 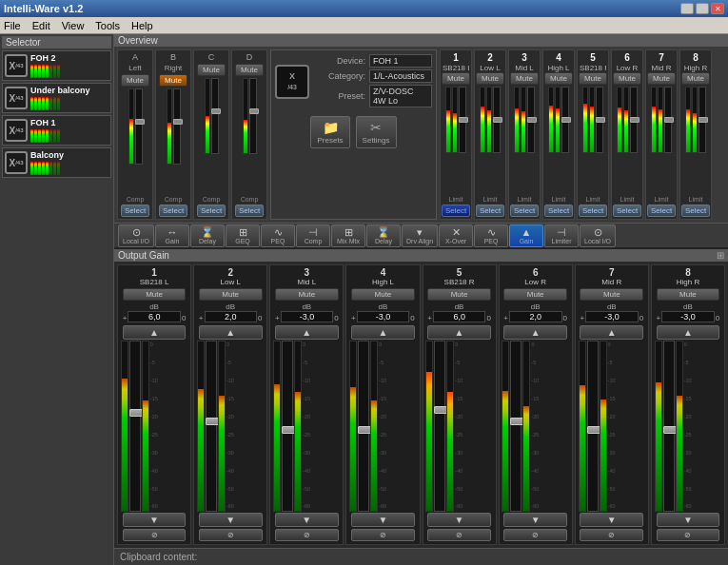 What do you see at coordinates (598, 236) in the screenshot?
I see `tool-btn-local-i/o-13: ⊙ Local I/O` at bounding box center [598, 236].